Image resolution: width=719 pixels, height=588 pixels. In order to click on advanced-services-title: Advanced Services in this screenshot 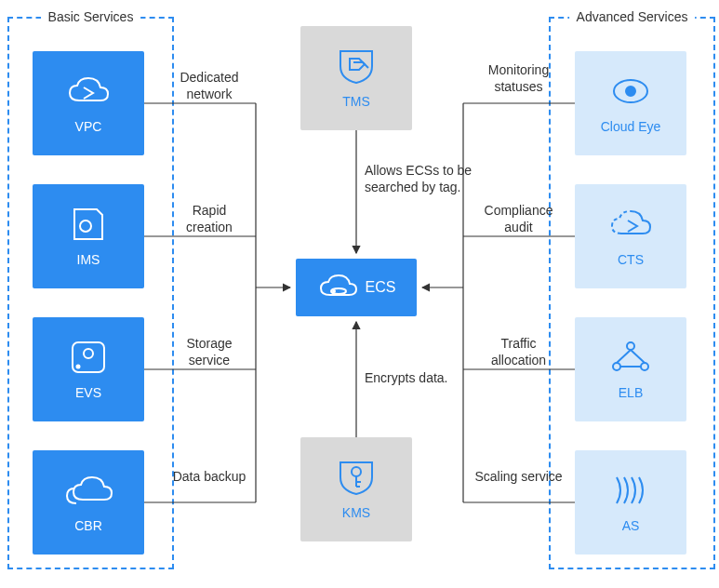, I will do `click(632, 17)`.